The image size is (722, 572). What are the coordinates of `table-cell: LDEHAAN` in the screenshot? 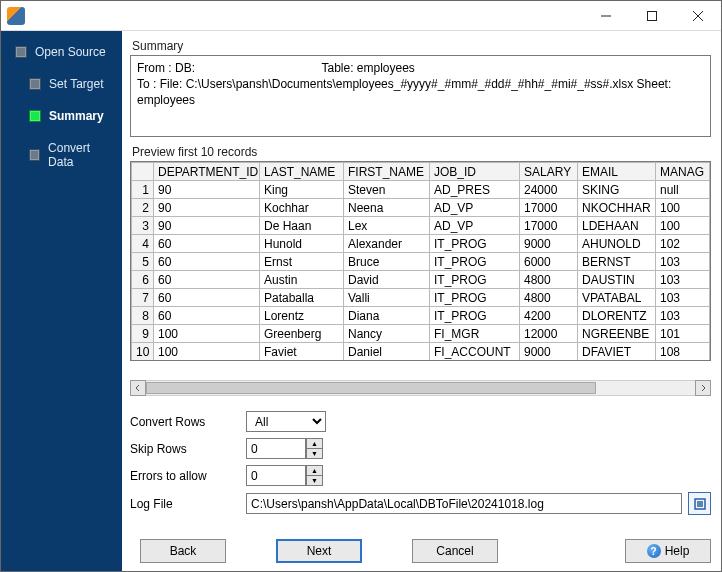 It's located at (617, 226).